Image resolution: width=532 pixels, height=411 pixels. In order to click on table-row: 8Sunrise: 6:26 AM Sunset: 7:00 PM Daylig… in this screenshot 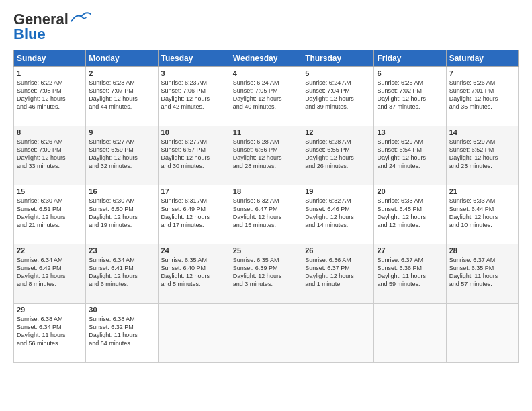, I will do `click(50, 156)`.